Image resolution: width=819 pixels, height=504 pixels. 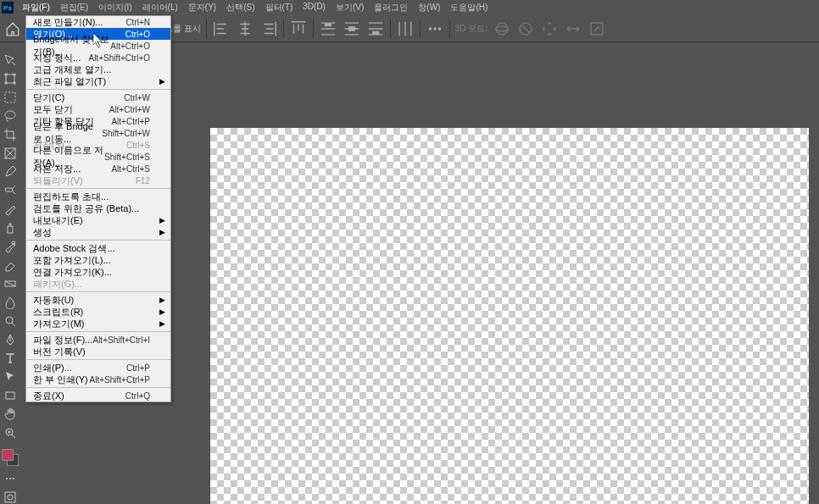 What do you see at coordinates (98, 22) in the screenshot?
I see `file-menu-item: 새로 만들기(N)...Ctrl+N` at bounding box center [98, 22].